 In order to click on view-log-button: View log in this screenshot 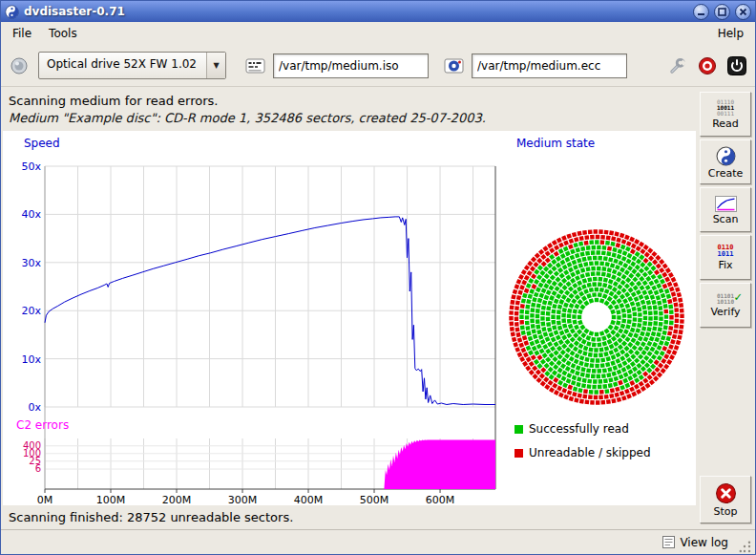, I will do `click(695, 543)`.